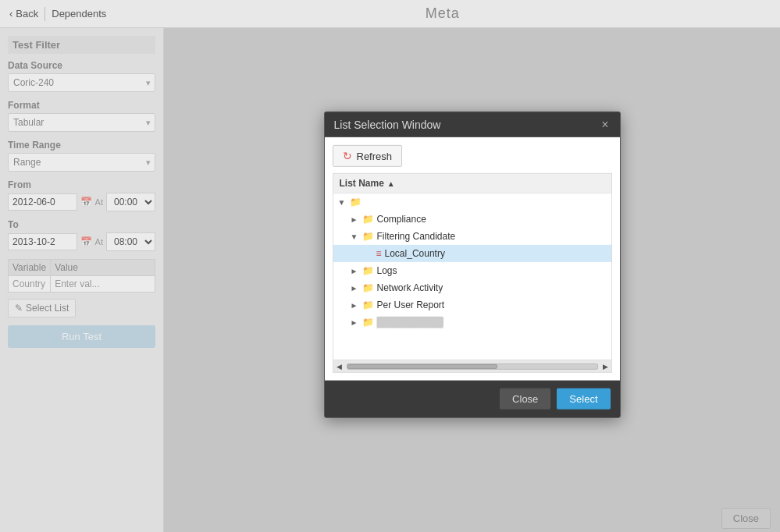  I want to click on select-list-button: ✎ Select List, so click(42, 308).